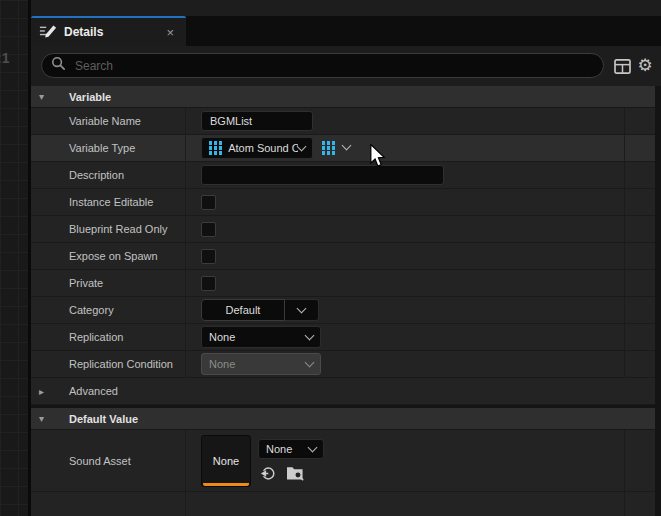  What do you see at coordinates (346, 256) in the screenshot?
I see `row-expose-on-spawn: Expose on Spawn` at bounding box center [346, 256].